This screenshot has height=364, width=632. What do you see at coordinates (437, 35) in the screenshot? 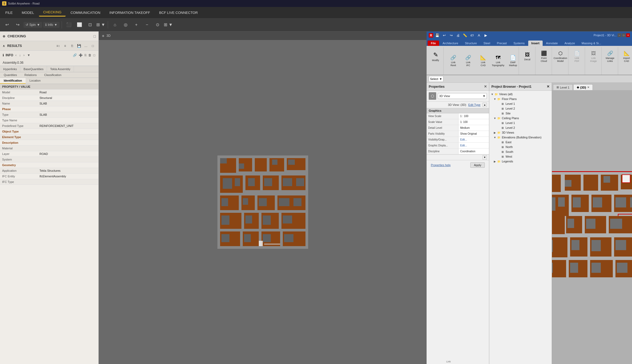
I see `revit-save-btn: 💾` at bounding box center [437, 35].